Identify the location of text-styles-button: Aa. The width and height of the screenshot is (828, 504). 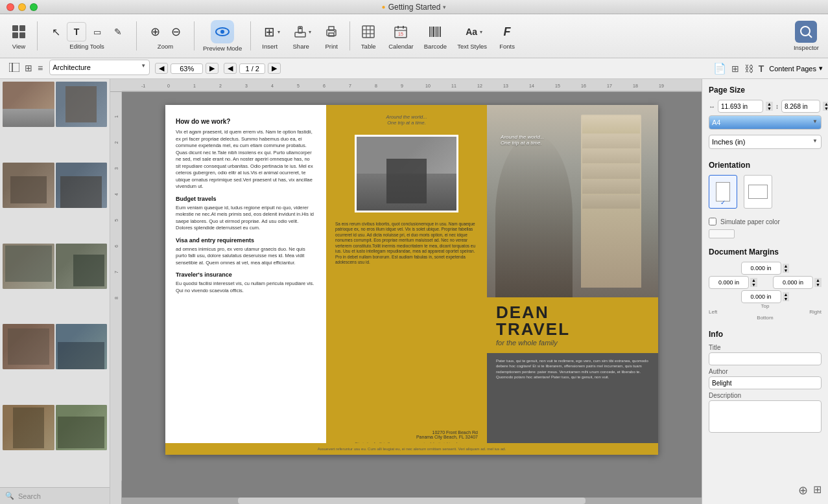
(471, 32).